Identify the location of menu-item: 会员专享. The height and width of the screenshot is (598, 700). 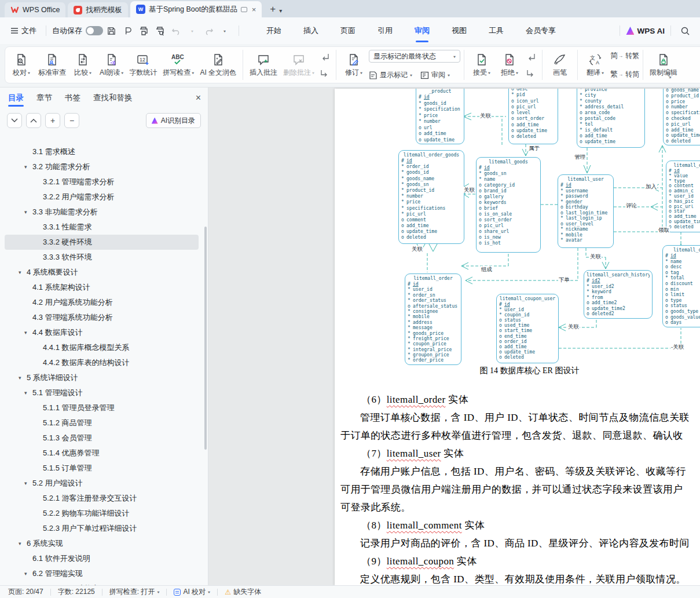
(541, 31).